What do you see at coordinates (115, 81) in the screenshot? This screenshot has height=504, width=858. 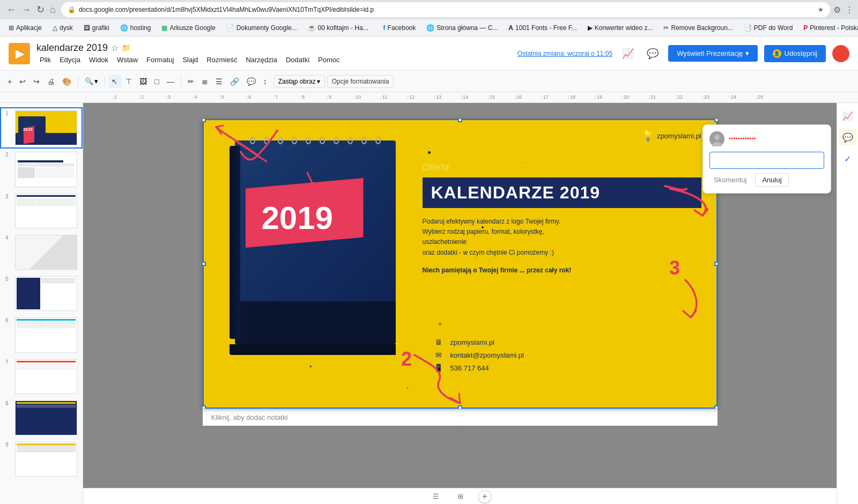 I see `select-tool-button: ↖` at bounding box center [115, 81].